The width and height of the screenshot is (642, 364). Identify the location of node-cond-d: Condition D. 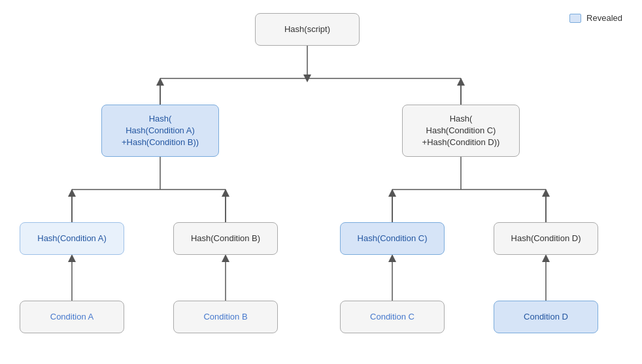
(546, 317).